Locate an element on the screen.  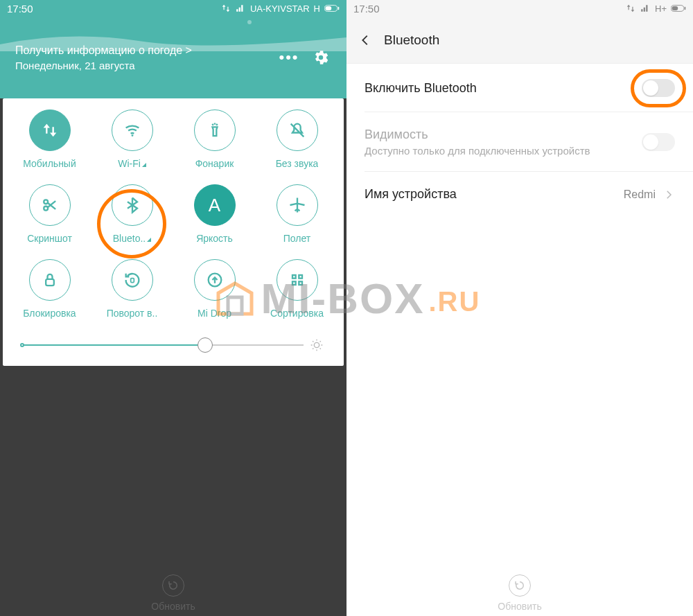
qs-tile-mute: Без звука is located at coordinates (297, 139).